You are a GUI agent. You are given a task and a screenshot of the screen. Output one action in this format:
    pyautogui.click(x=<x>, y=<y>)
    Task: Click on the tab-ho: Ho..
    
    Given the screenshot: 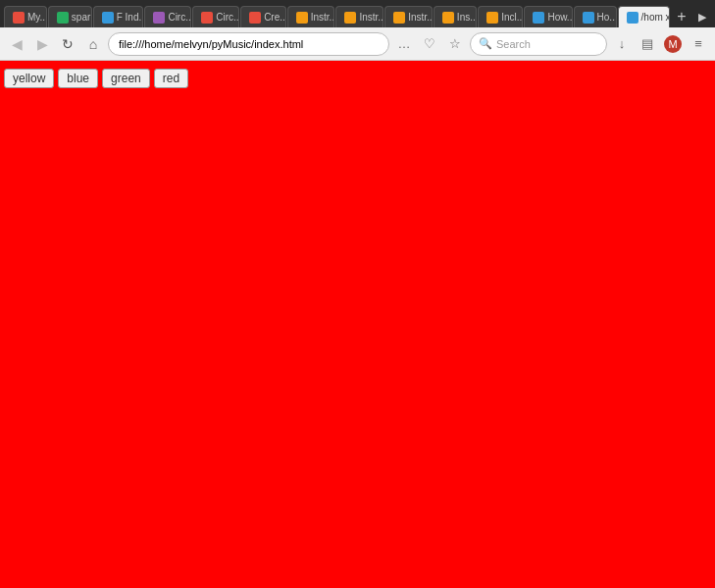 What is the action you would take?
    pyautogui.click(x=595, y=17)
    